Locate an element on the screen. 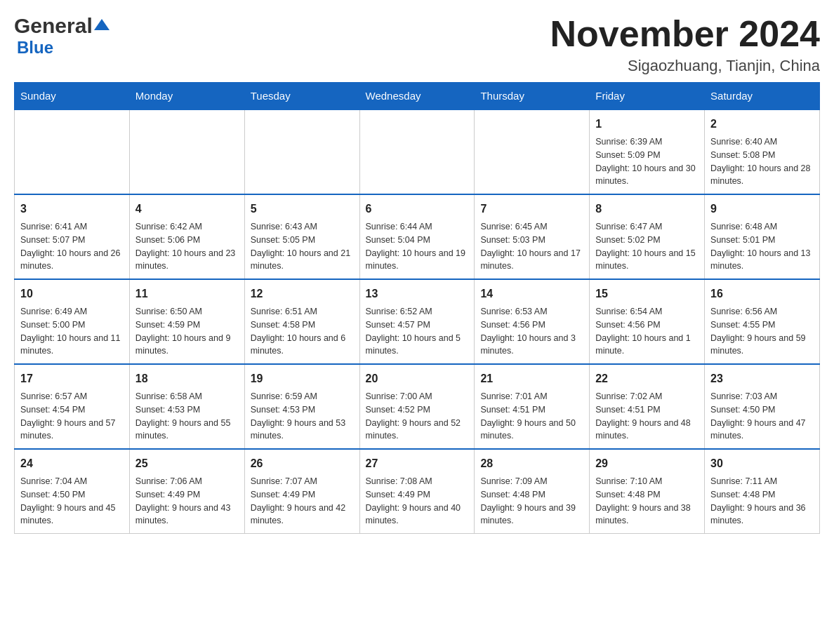  day-info: Sunrise: 6:59 AM is located at coordinates (302, 397).